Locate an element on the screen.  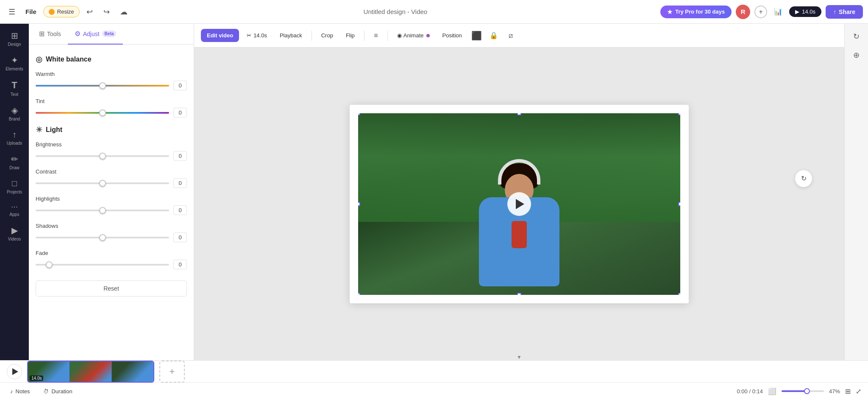
duration-button: ✂ 14.0s is located at coordinates (257, 36).